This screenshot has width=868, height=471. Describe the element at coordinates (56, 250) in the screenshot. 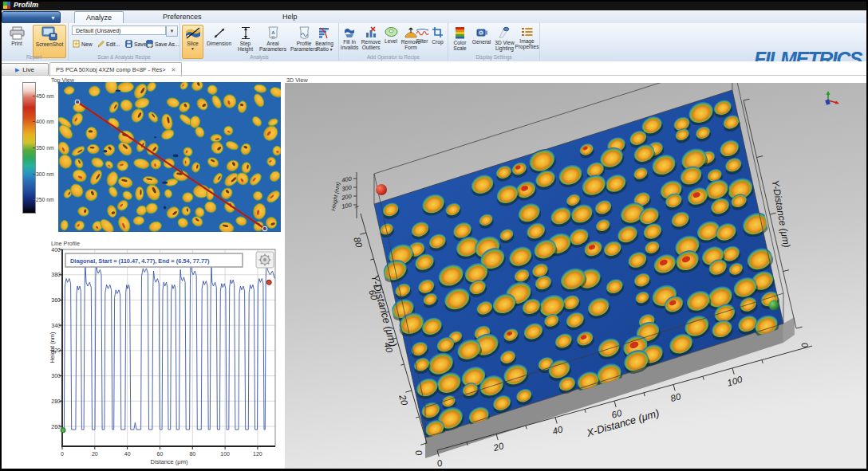

I see `svg-text: 400` at that location.